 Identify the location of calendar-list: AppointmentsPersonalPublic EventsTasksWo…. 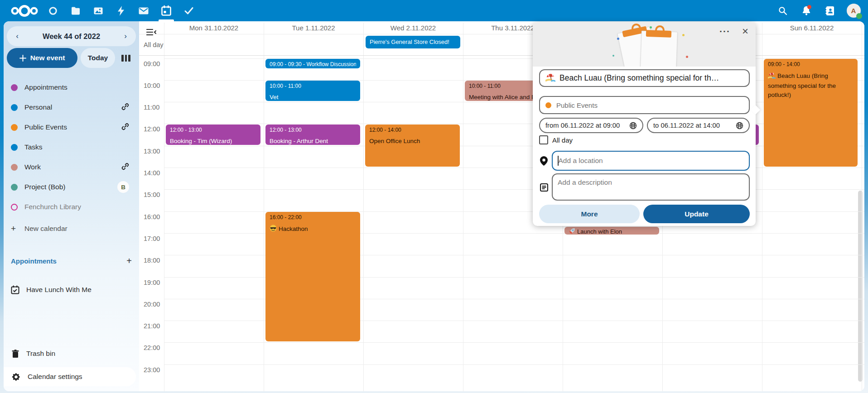
(72, 147).